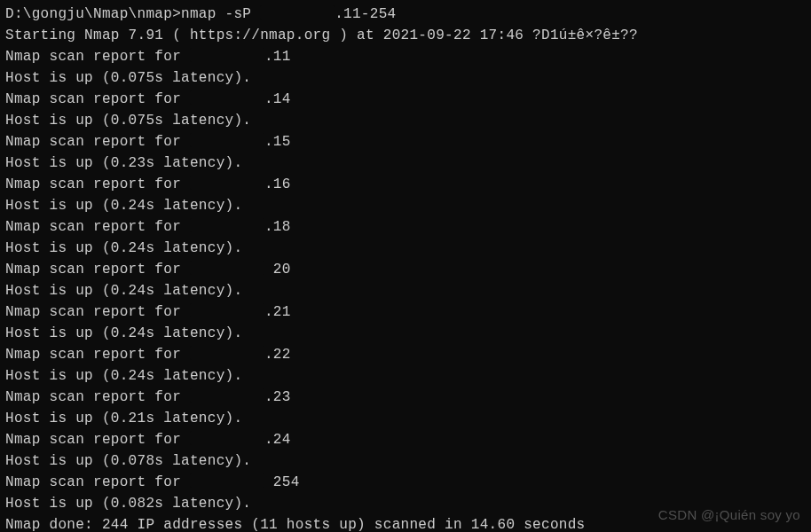  I want to click on ip-suffix: .15, so click(278, 142).